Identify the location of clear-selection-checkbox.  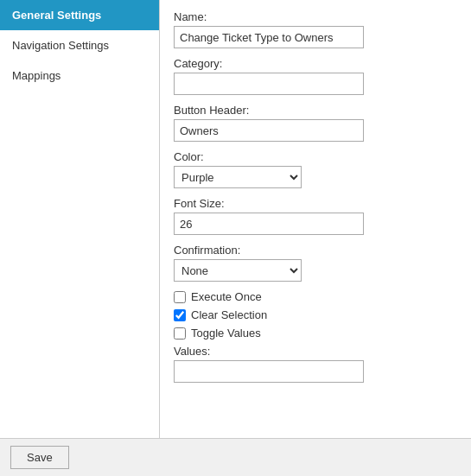
(180, 315).